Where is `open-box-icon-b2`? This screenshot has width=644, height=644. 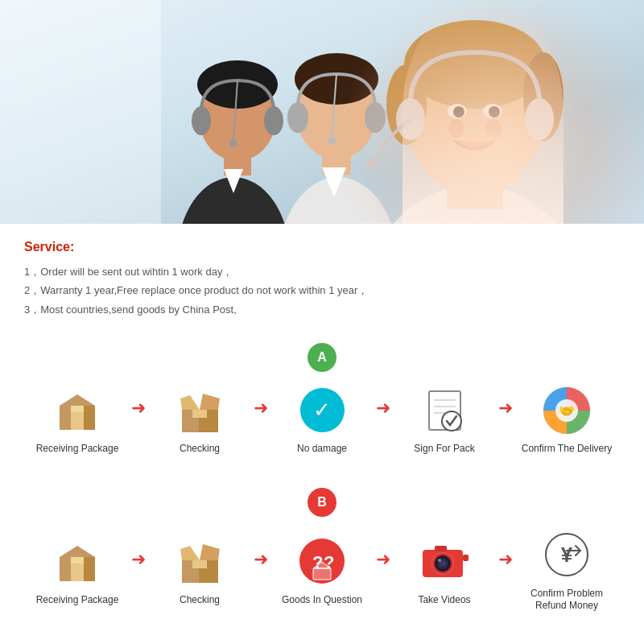 open-box-icon-b2 is located at coordinates (200, 562).